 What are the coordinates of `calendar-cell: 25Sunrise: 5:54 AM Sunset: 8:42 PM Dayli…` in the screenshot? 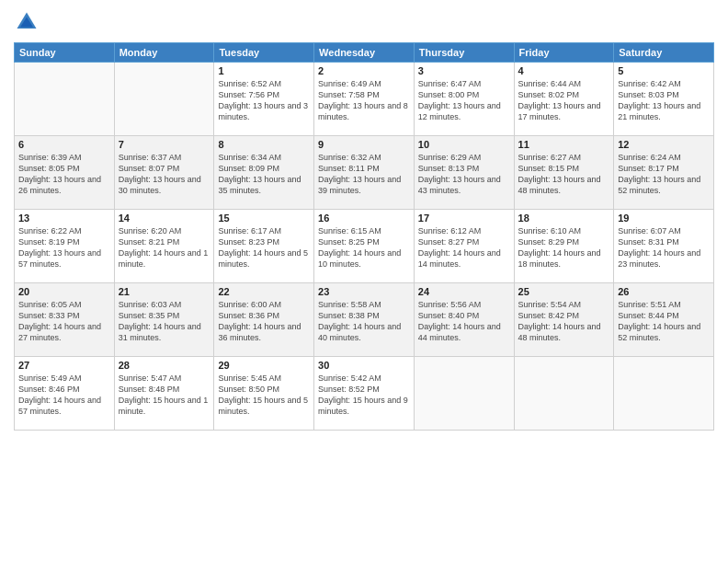 It's located at (564, 320).